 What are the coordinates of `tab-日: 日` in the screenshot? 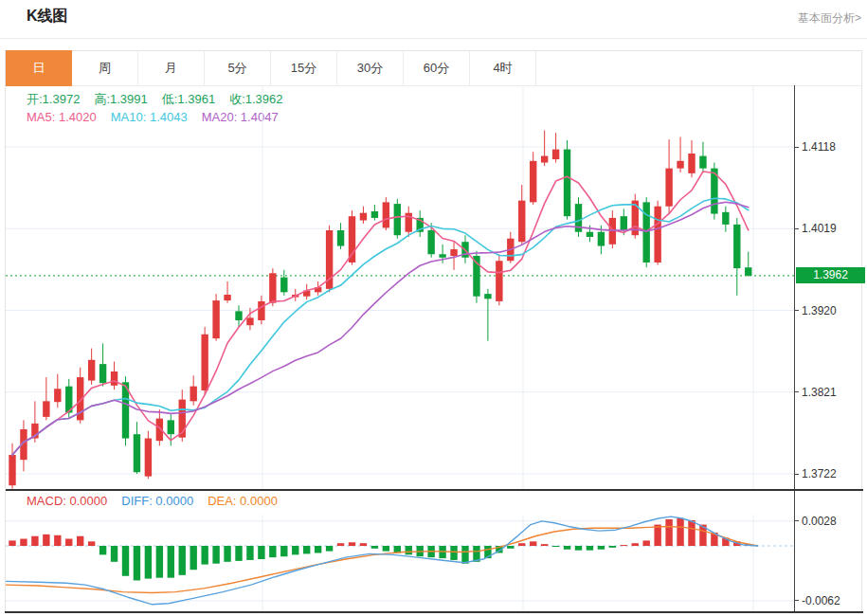 It's located at (39, 68).